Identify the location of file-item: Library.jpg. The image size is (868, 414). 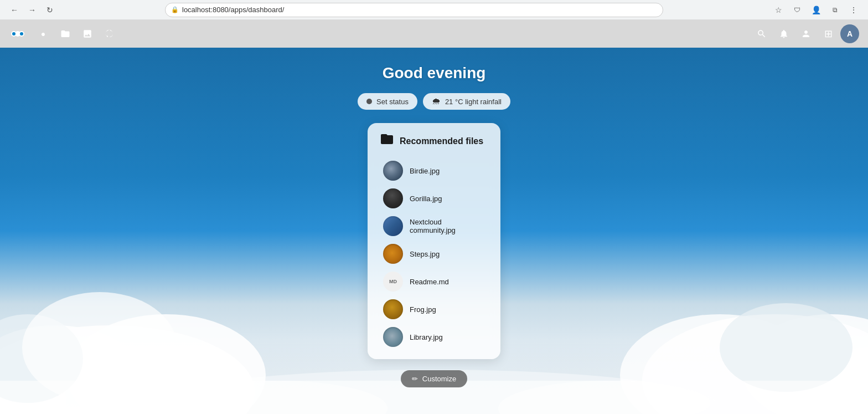
(434, 337).